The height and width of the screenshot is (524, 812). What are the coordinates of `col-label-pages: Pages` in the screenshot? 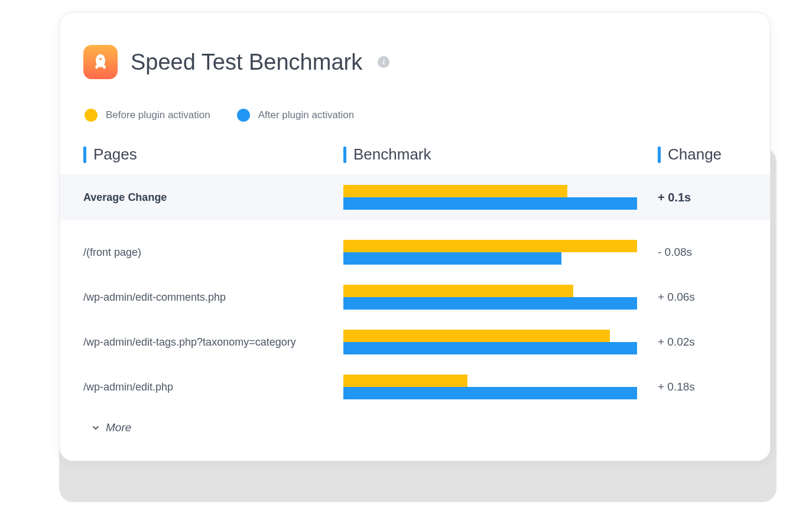 It's located at (115, 155).